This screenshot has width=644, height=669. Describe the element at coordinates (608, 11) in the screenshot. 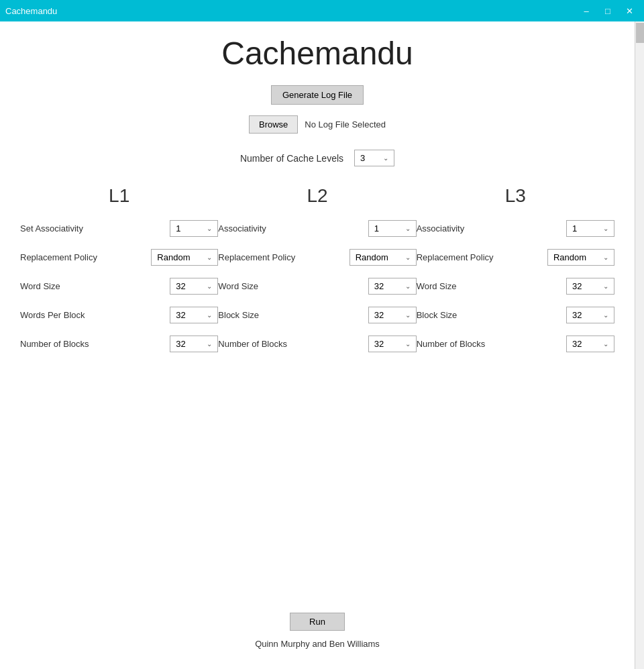

I see `maximize-button: □` at that location.